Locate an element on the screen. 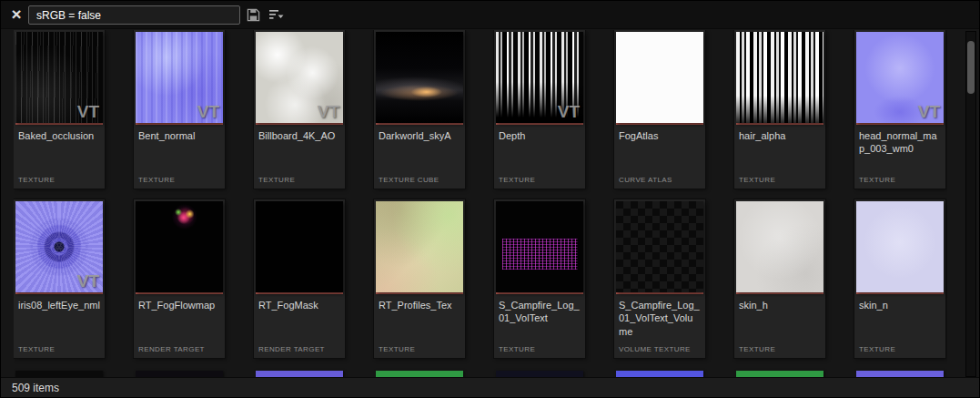  asset-name: iris08_leftEye_nml is located at coordinates (59, 302).